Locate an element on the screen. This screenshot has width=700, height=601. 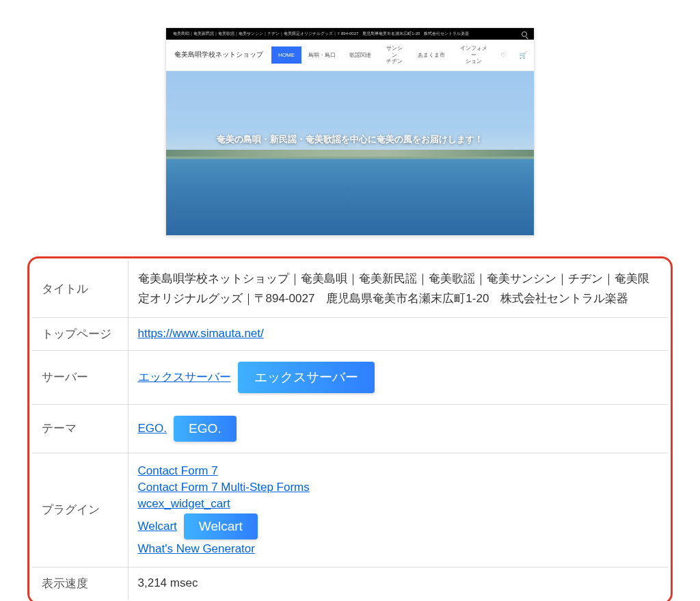
screenshot-topbar: 奄美島唄｜奄美新民謡｜奄美歌謡｜奄美サンシン｜チヂン｜奄美限定オリジナルグッズ｜… is located at coordinates (350, 34).